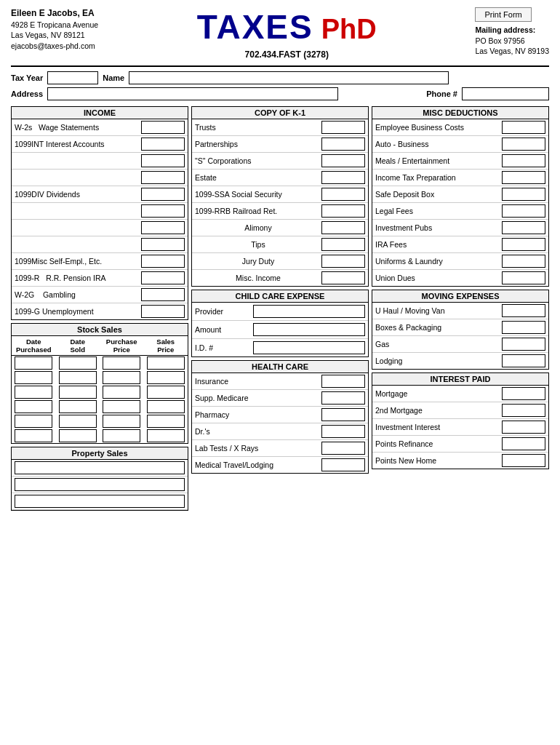  I want to click on hc-input-pharmacy, so click(343, 415).